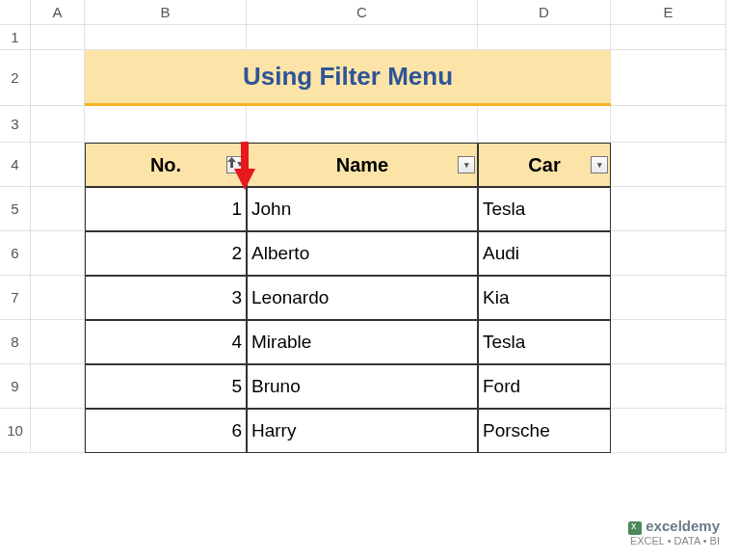  I want to click on row-header-4: 4, so click(15, 165).